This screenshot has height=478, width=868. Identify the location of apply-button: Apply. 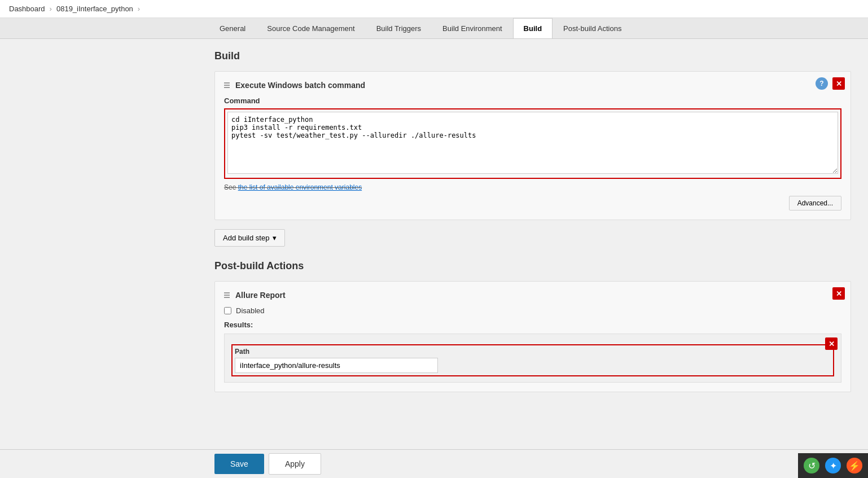
(295, 463).